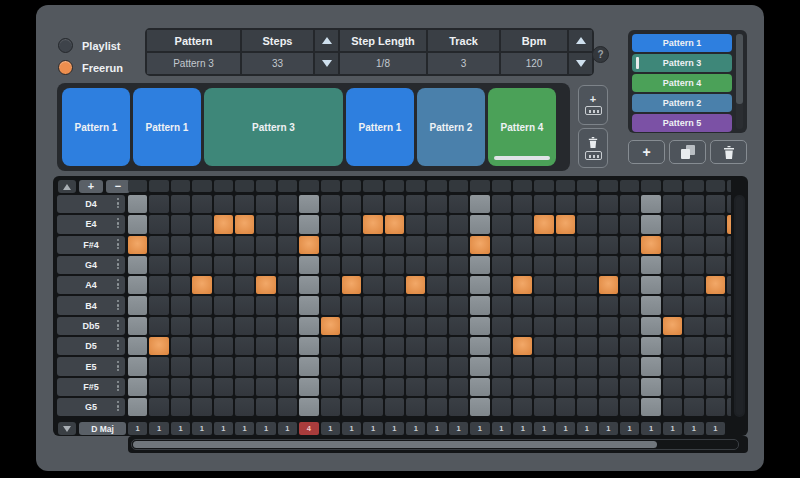 The image size is (800, 478). I want to click on pattern-list-scrollbar, so click(740, 82).